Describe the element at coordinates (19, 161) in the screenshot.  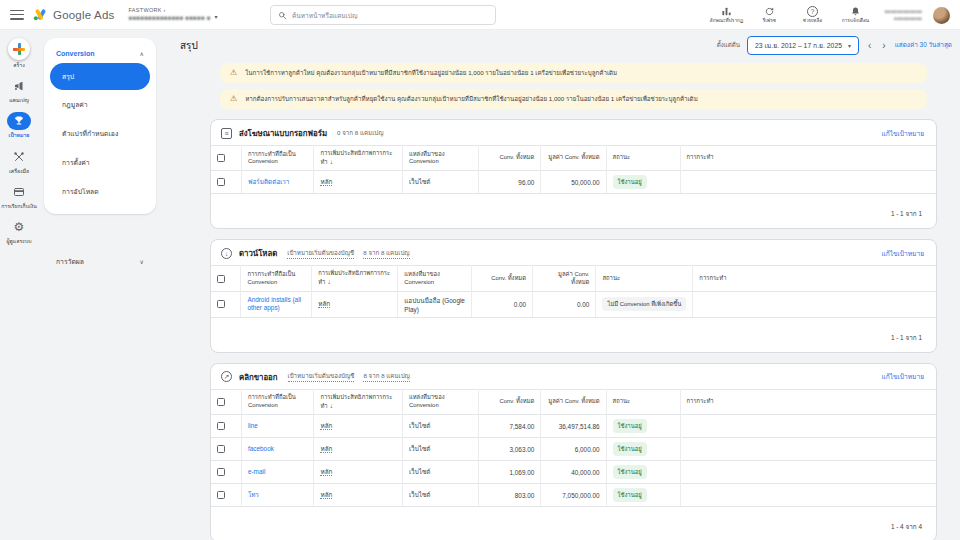
I see `nav-tools: เครื่องมือ` at that location.